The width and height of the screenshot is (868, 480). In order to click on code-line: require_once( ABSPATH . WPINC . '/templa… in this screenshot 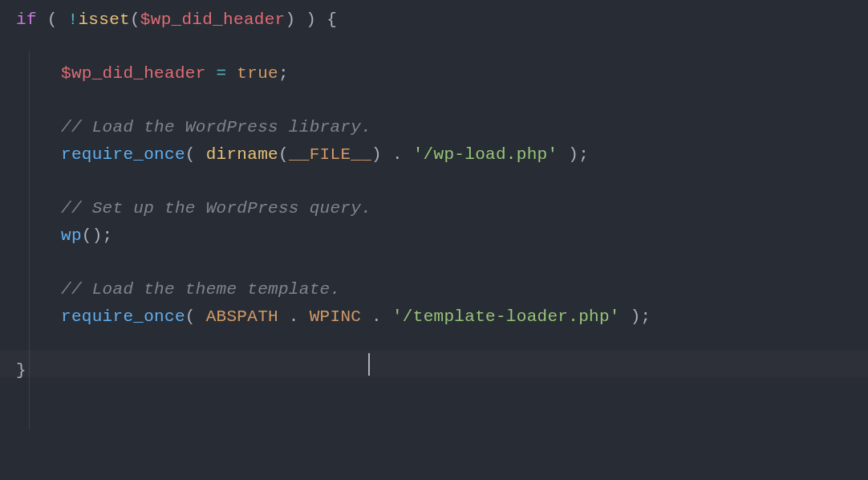, I will do `click(442, 317)`.